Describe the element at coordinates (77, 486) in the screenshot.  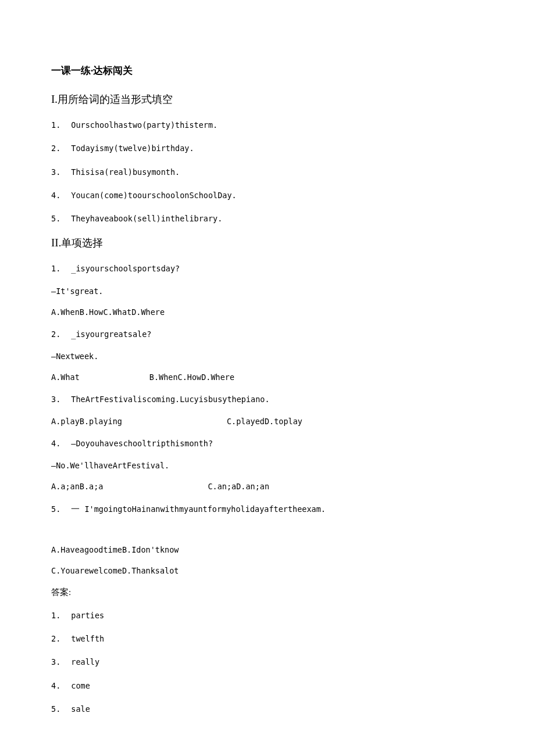
I see `s2-q4-optA: A.a;anB.a;a` at that location.